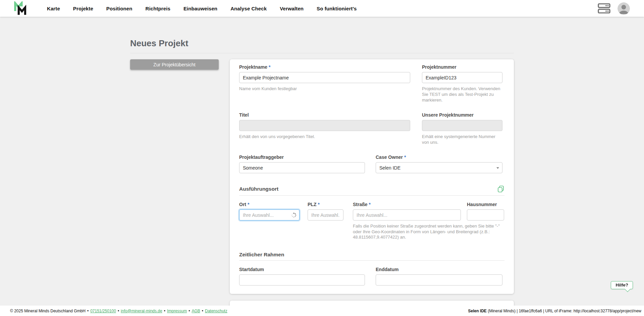  I want to click on case-owner-label: Case Owner*, so click(439, 157).